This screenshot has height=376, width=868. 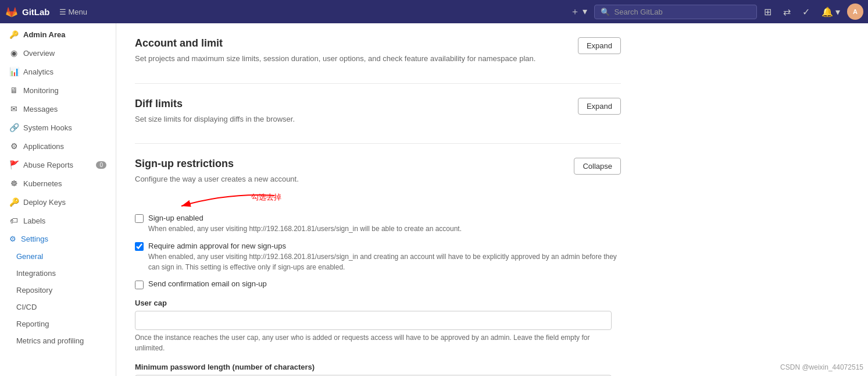 I want to click on sidebar-item-labels: 🏷 Labels, so click(x=58, y=221).